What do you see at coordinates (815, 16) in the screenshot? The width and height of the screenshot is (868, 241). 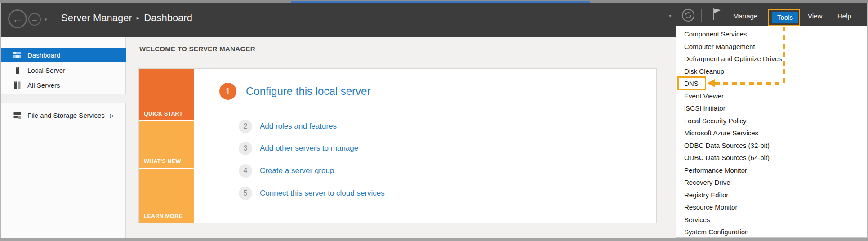 I see `menu-view: View` at bounding box center [815, 16].